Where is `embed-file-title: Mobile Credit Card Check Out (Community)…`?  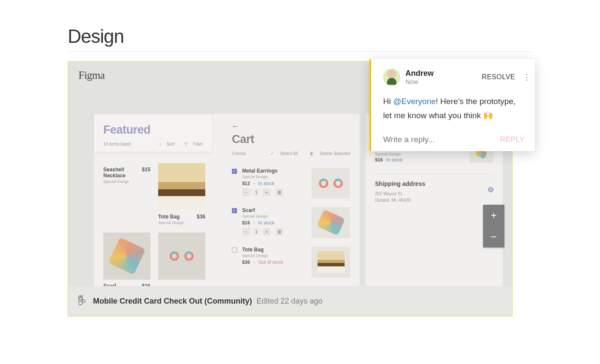 embed-file-title: Mobile Credit Card Check Out (Community)… is located at coordinates (208, 301).